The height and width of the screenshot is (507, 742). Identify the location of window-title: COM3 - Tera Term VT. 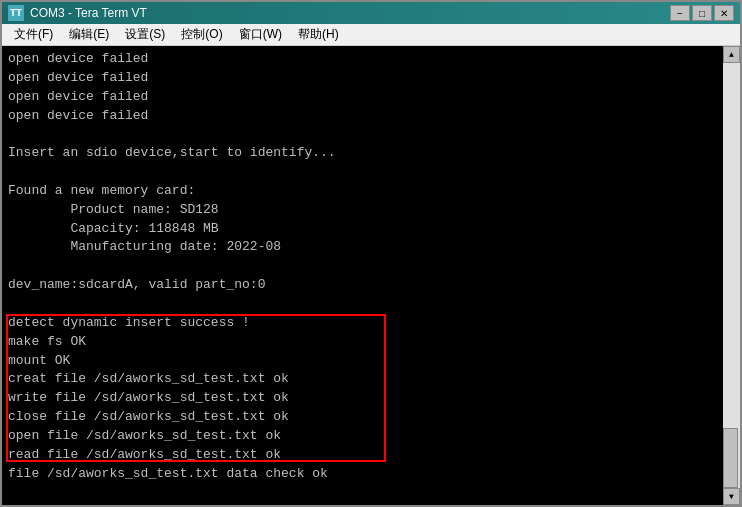
(88, 13).